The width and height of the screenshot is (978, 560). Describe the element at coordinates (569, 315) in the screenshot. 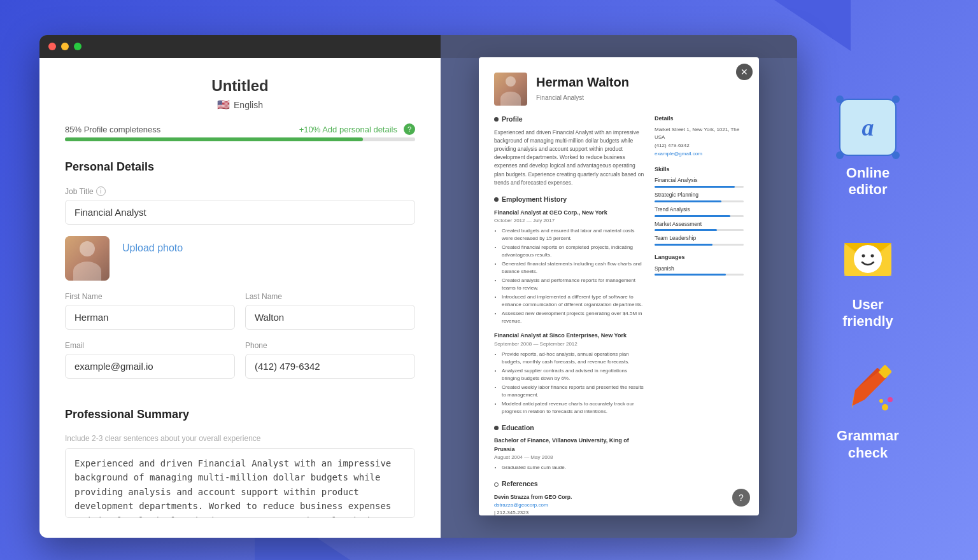

I see `resume-main-column: Profile Experienced and driven Financial…` at that location.